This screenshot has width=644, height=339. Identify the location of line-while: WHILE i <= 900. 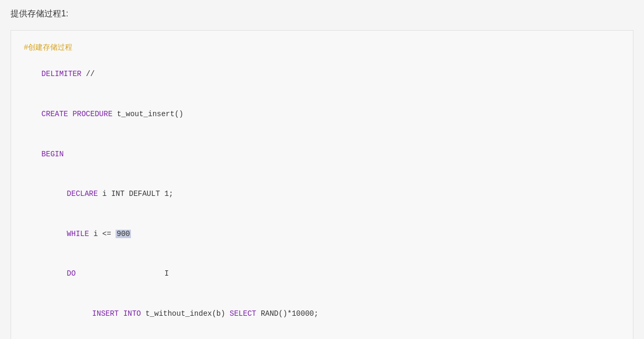
(322, 234).